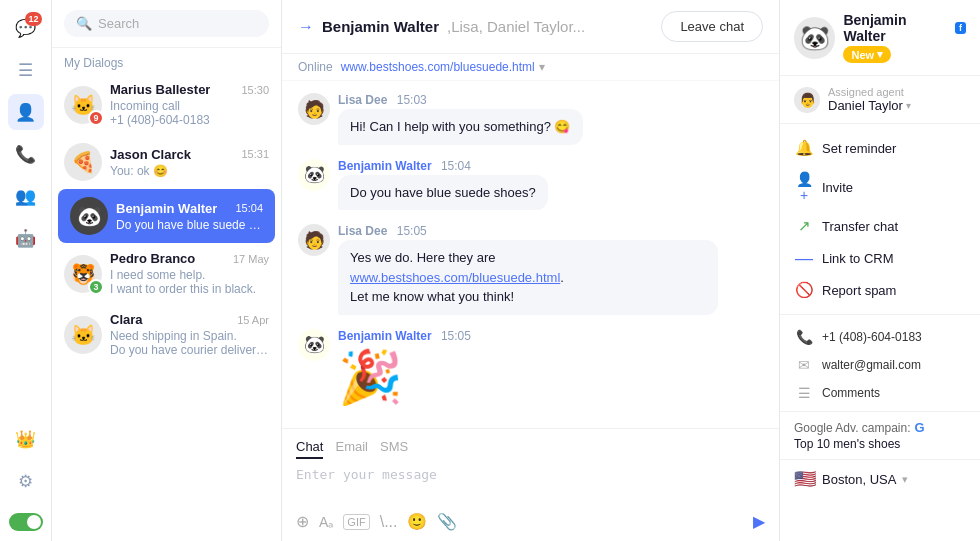 Image resolution: width=980 pixels, height=541 pixels. I want to click on new-badge: New ▾, so click(867, 54).